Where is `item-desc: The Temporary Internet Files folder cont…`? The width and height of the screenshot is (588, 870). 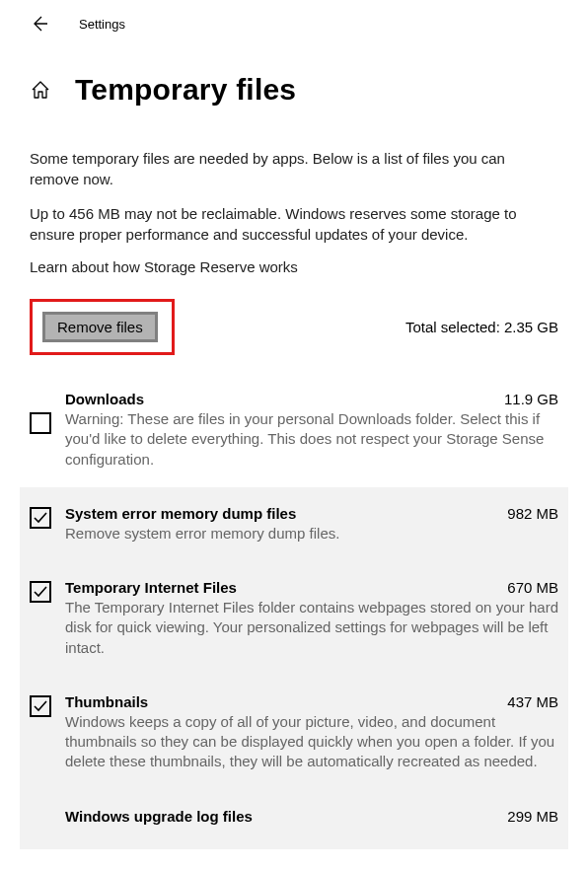
item-desc: The Temporary Internet Files folder cont… is located at coordinates (312, 627).